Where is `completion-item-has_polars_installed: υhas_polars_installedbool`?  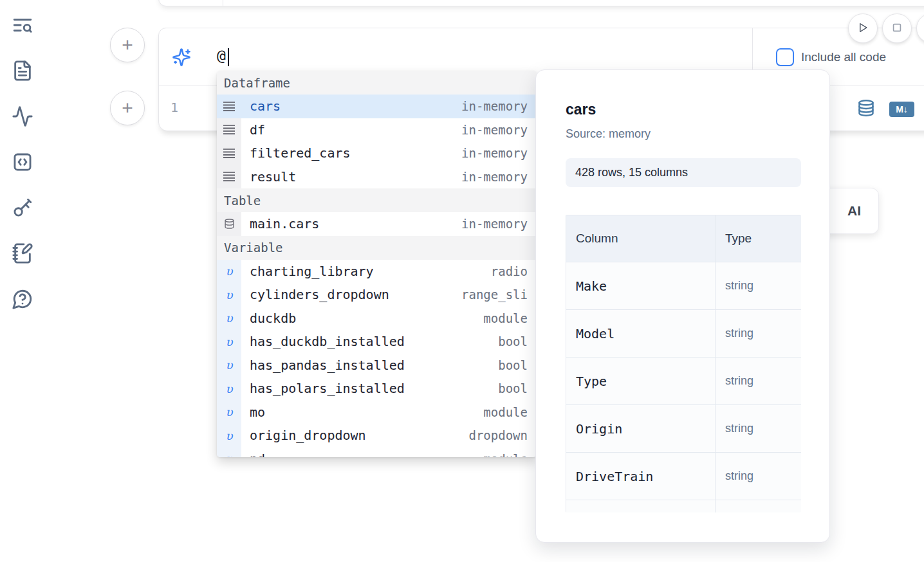 completion-item-has_polars_installed: υhas_polars_installedbool is located at coordinates (377, 388).